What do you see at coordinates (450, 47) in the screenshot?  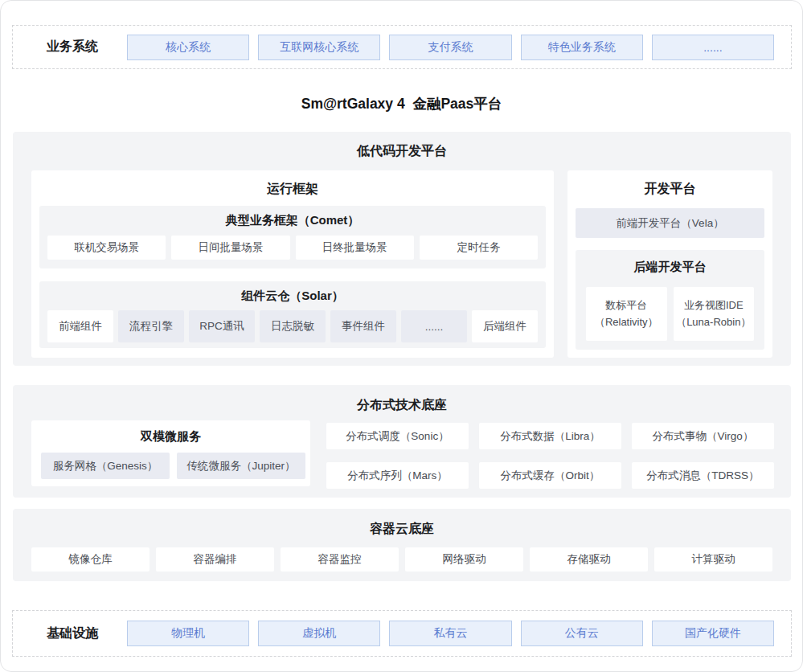 I see `business-system-chip: 支付系统` at bounding box center [450, 47].